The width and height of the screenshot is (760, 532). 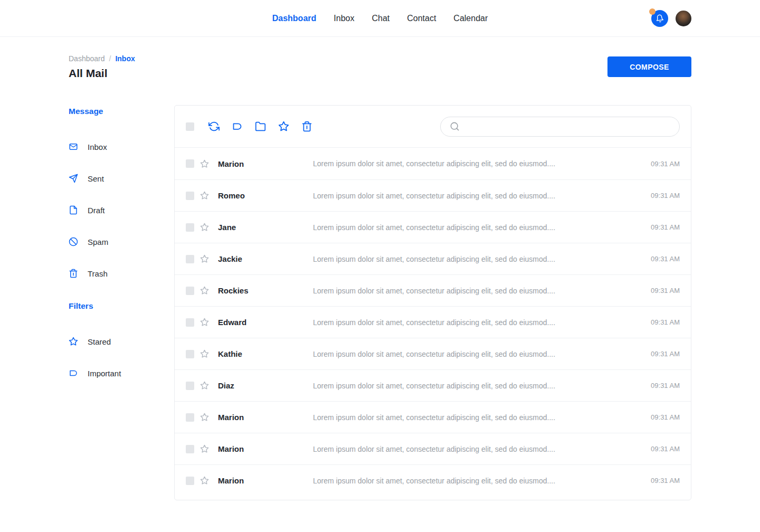 I want to click on mail-row: Edward Lorem ipsum dolor sit amet, conse…, so click(x=433, y=322).